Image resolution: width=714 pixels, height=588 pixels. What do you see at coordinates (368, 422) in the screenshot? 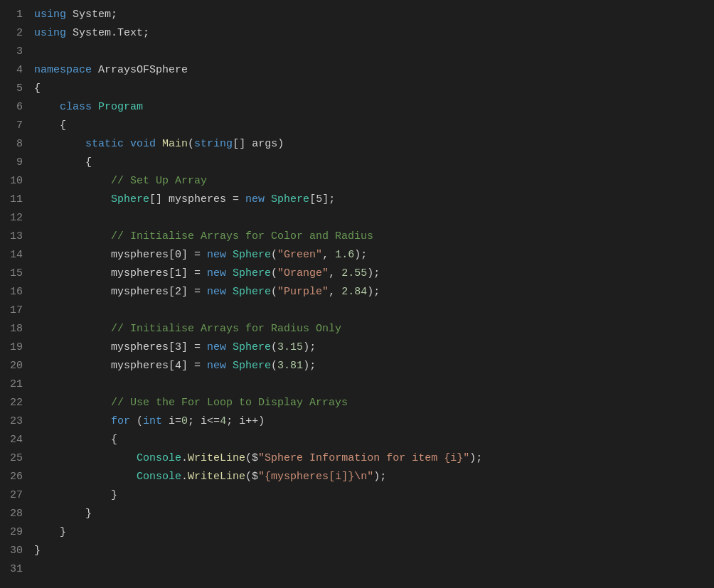
I see `code-line: for (int i=0; i<=4; i++)` at bounding box center [368, 422].